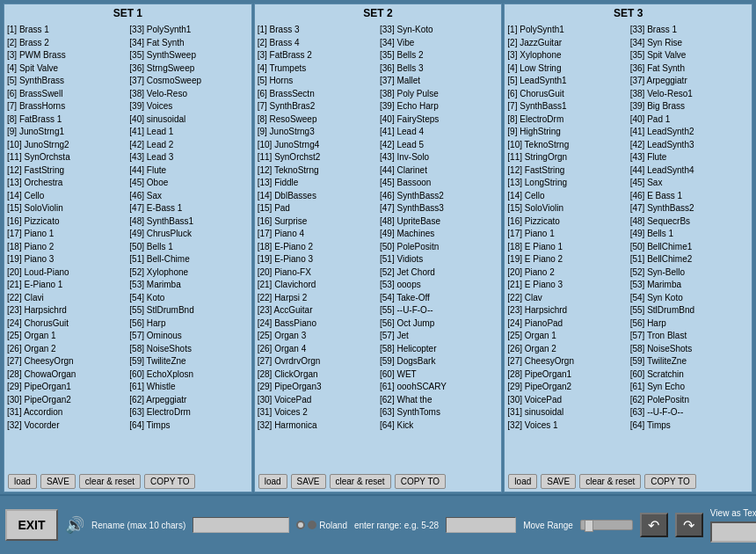  Describe the element at coordinates (309, 482) in the screenshot. I see `save-btn-2: SAVE` at that location.